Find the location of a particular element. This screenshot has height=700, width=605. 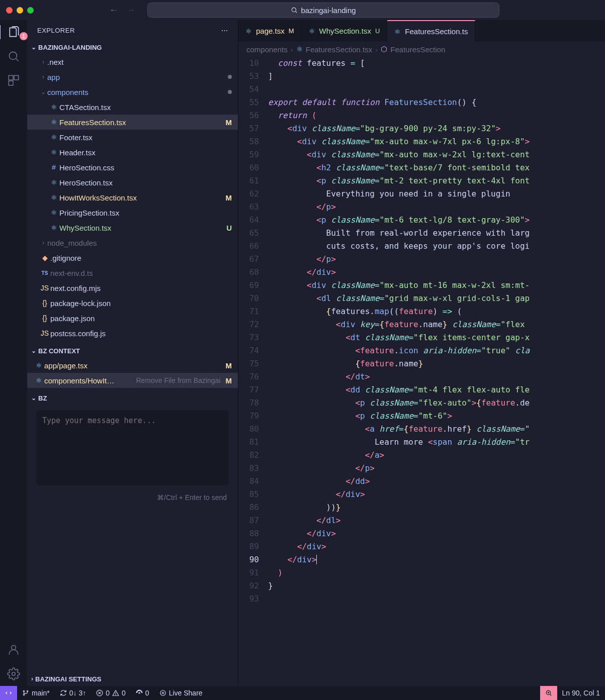

live-share-button: Live Share is located at coordinates (181, 693).